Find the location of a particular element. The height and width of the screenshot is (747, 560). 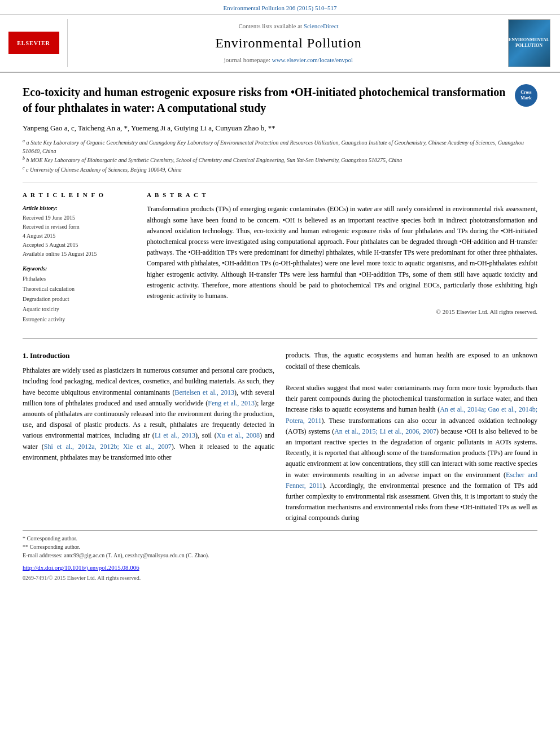

journal-cover-area: ENVIRONMENTAL POLLUTION is located at coordinates (529, 43).